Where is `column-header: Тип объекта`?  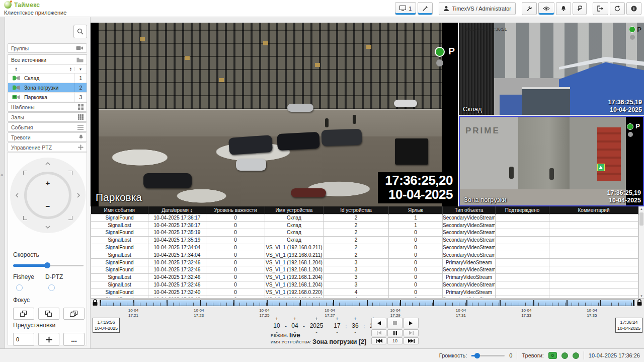 column-header: Тип объекта is located at coordinates (469, 210).